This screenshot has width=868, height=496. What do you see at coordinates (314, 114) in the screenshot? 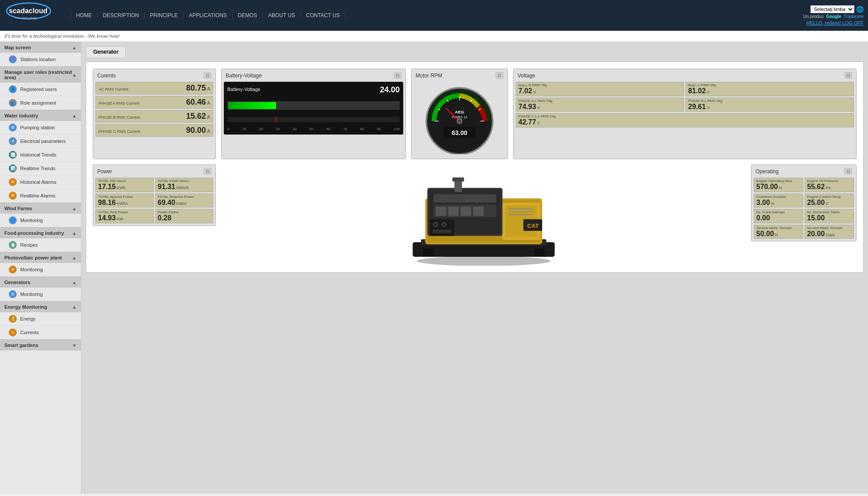
I see `battery-panel: Battery-Voltage ⊡ Battery-Voltage 24.00` at bounding box center [314, 114].